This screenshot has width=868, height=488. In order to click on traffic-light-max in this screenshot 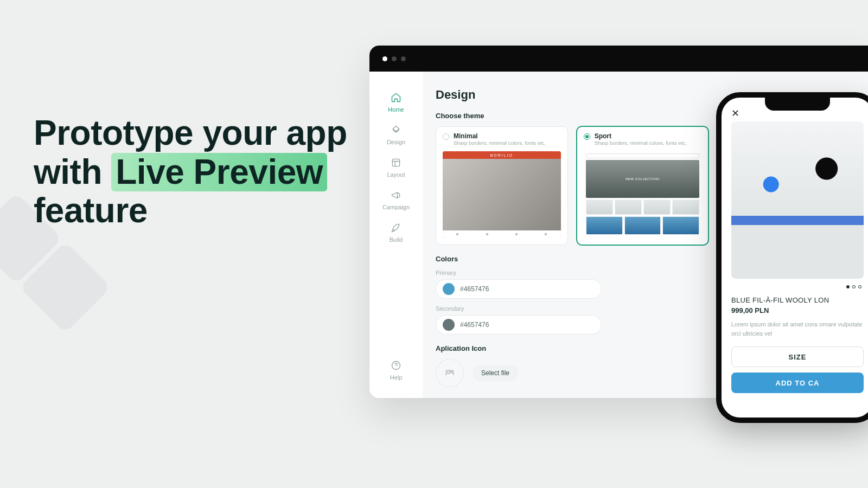, I will do `click(404, 59)`.